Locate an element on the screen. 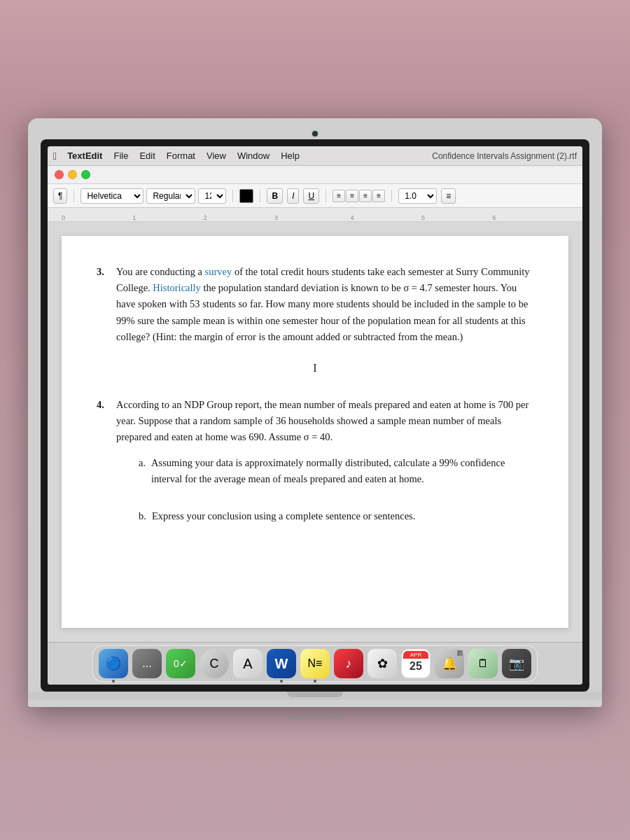 The height and width of the screenshot is (840, 630). music-icon: ♪ is located at coordinates (349, 664).